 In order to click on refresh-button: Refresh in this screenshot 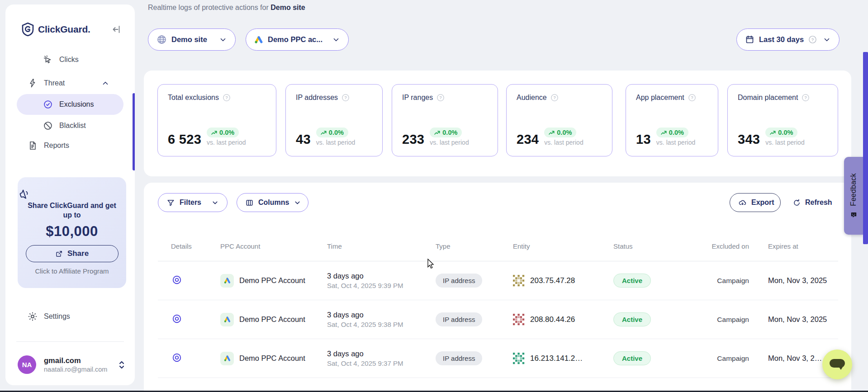, I will do `click(812, 203)`.